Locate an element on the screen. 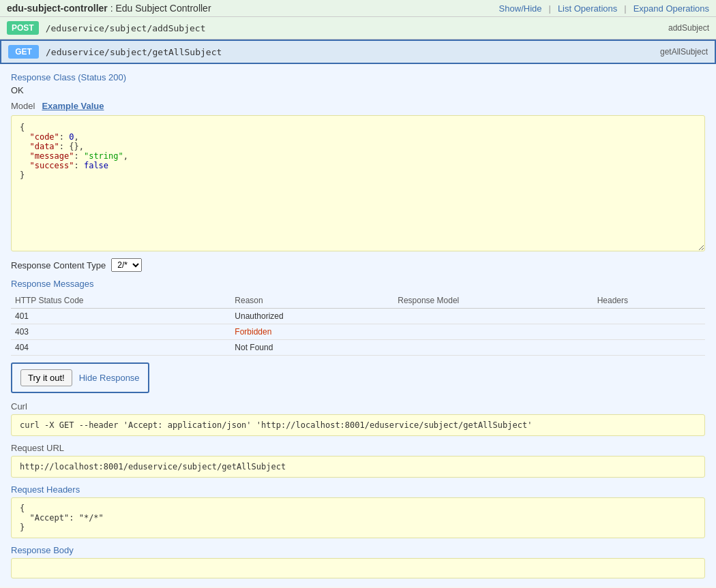  request-headers-content: { "Accept": "*/*" } is located at coordinates (358, 518).